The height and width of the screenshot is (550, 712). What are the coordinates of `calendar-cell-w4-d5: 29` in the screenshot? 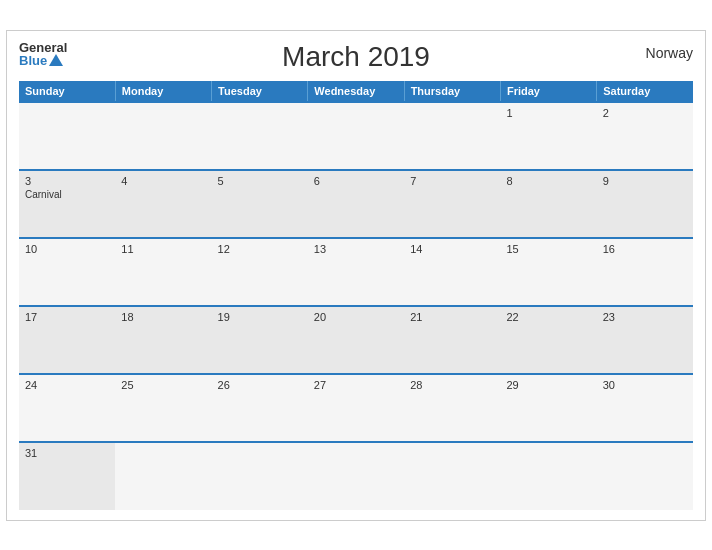 It's located at (548, 408).